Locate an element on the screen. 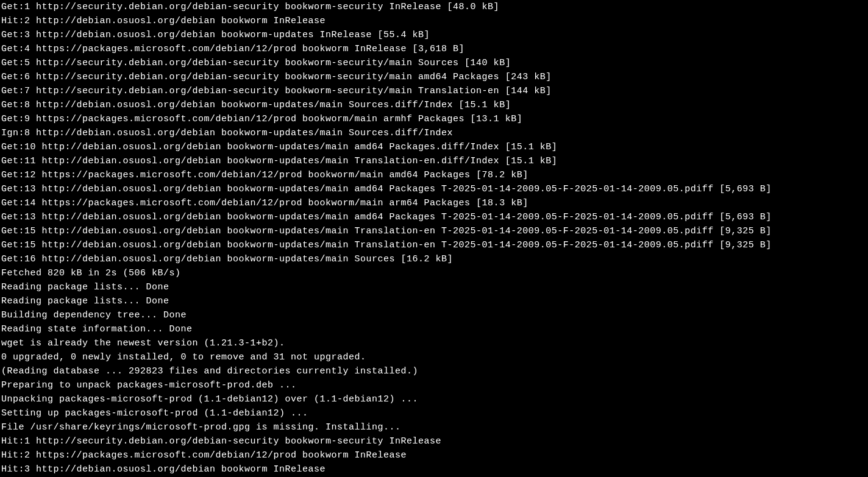 Image resolution: width=868 pixels, height=477 pixels. terminal-line: Get:1 http://security.debian.org/debian-… is located at coordinates (434, 7).